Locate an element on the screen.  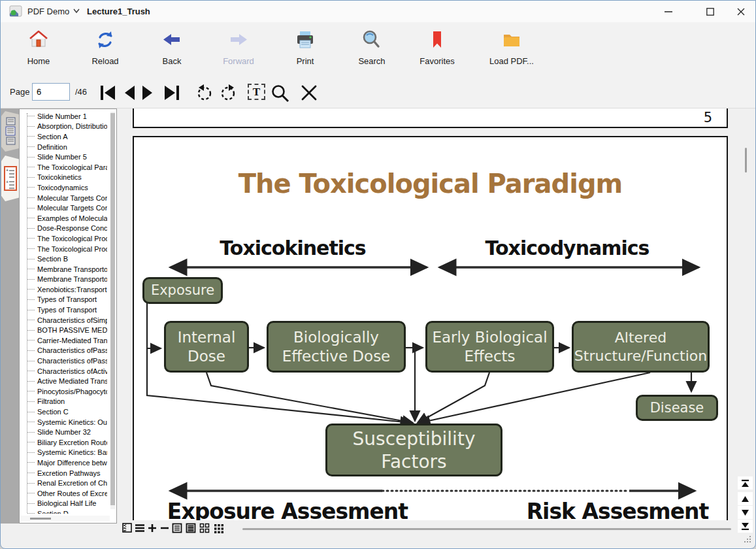
bookmark-item-label: Section A is located at coordinates (52, 137).